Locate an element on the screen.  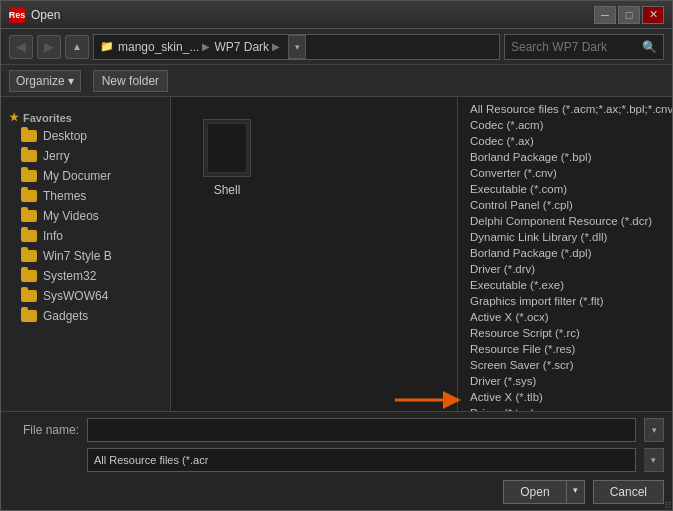
file-name-label: Shell is located at coordinates (228, 190).